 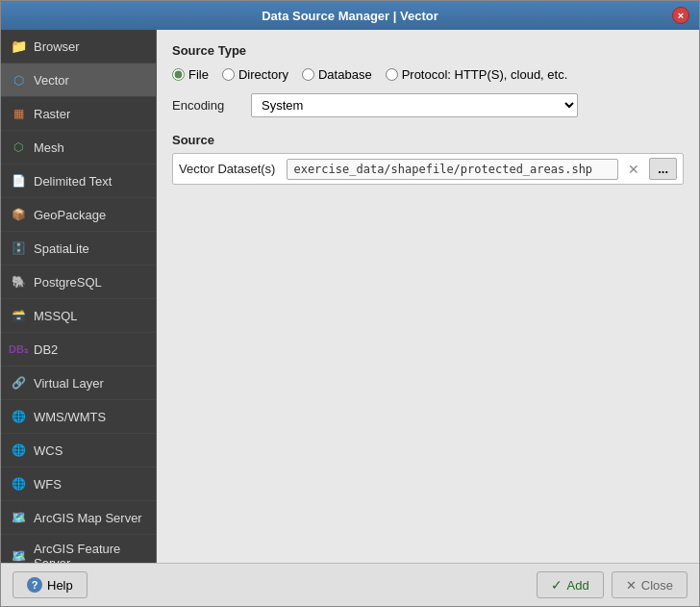 What do you see at coordinates (18, 554) in the screenshot?
I see `arcgis-feature-icon: 🗺️` at bounding box center [18, 554].